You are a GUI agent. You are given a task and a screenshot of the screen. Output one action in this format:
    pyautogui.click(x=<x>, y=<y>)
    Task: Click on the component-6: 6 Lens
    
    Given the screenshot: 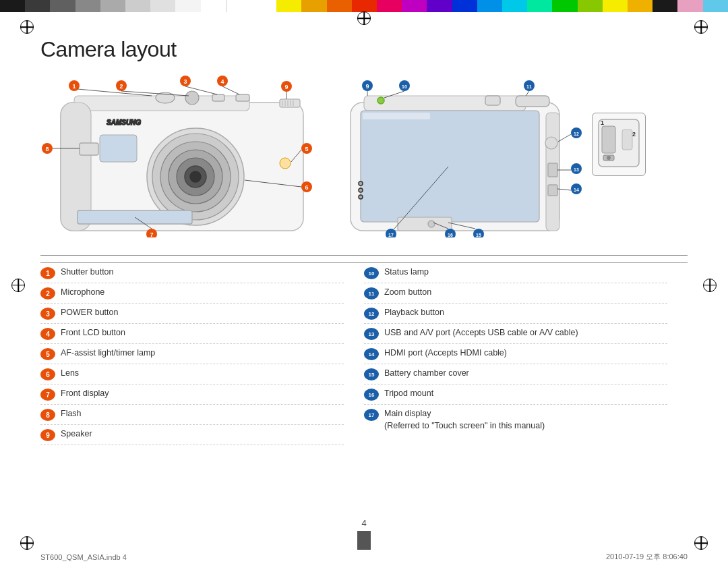 What is the action you would take?
    pyautogui.click(x=192, y=374)
    